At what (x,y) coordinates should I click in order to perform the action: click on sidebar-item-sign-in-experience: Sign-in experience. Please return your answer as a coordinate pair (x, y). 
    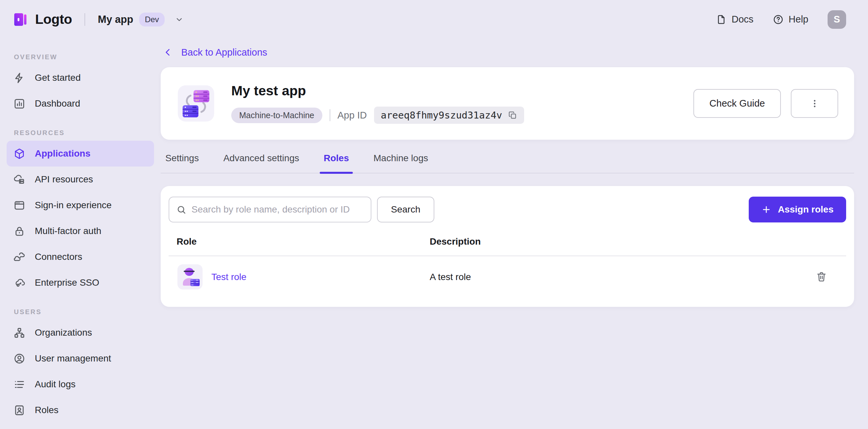
    Looking at the image, I should click on (80, 205).